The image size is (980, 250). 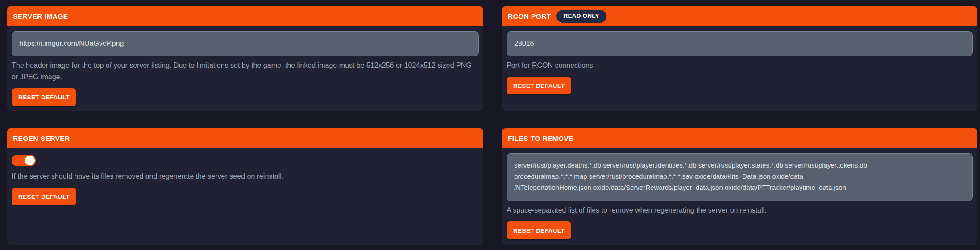 What do you see at coordinates (245, 44) in the screenshot?
I see `server-image-input` at bounding box center [245, 44].